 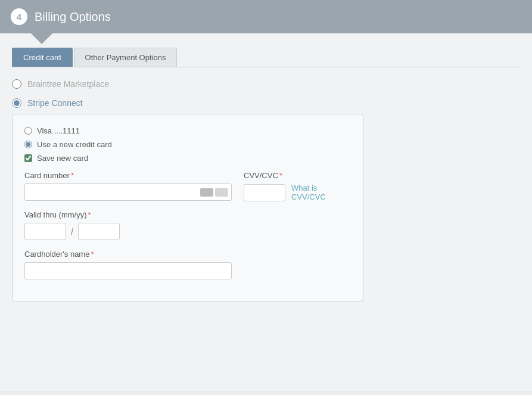 What do you see at coordinates (188, 158) in the screenshot?
I see `save-card-option: Save new card` at bounding box center [188, 158].